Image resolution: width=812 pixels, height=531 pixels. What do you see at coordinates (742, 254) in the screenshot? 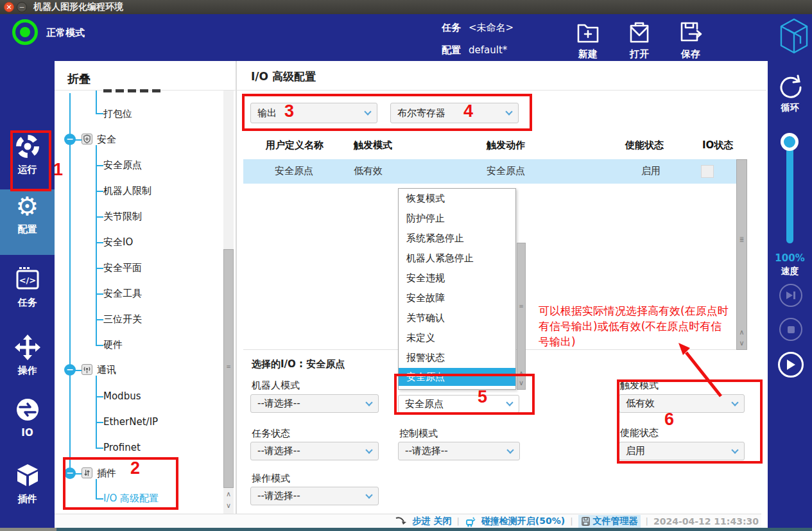
I see `table-scrollbar: ≡≡ ∧ ∨` at bounding box center [742, 254].